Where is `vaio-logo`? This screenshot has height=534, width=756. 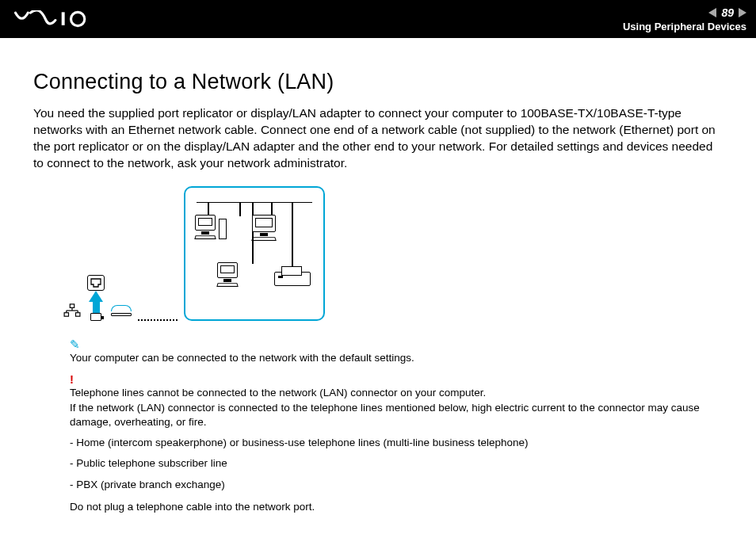
vaio-logo is located at coordinates (58, 19).